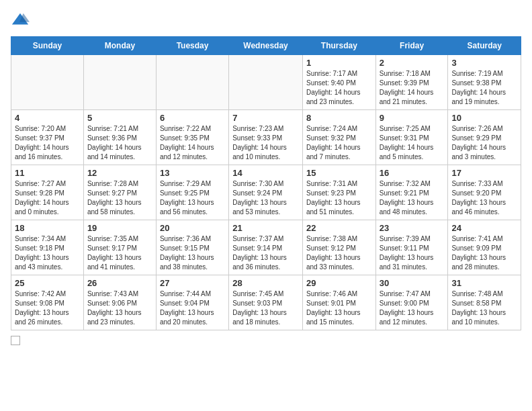 This screenshot has height=411, width=532. Describe the element at coordinates (339, 138) in the screenshot. I see `day-cell: 8Sunrise: 7:24 AM Sunset: 9:32 PM Daylig…` at that location.